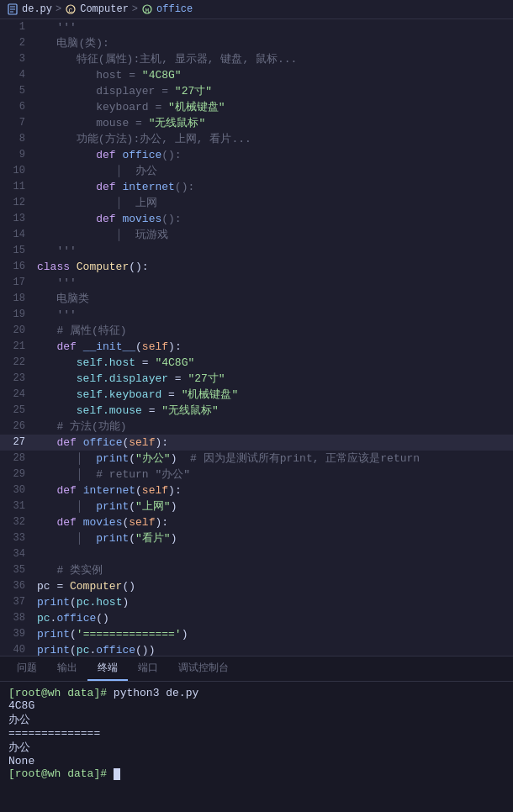  What do you see at coordinates (148, 669) in the screenshot?
I see `tab-ports: 端口` at bounding box center [148, 669].